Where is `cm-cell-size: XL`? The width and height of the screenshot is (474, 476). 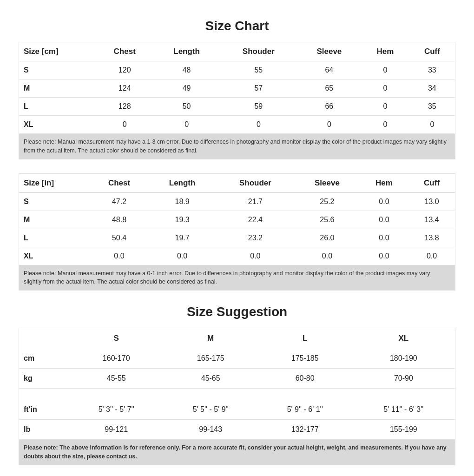
cm-cell-size: XL is located at coordinates (58, 125).